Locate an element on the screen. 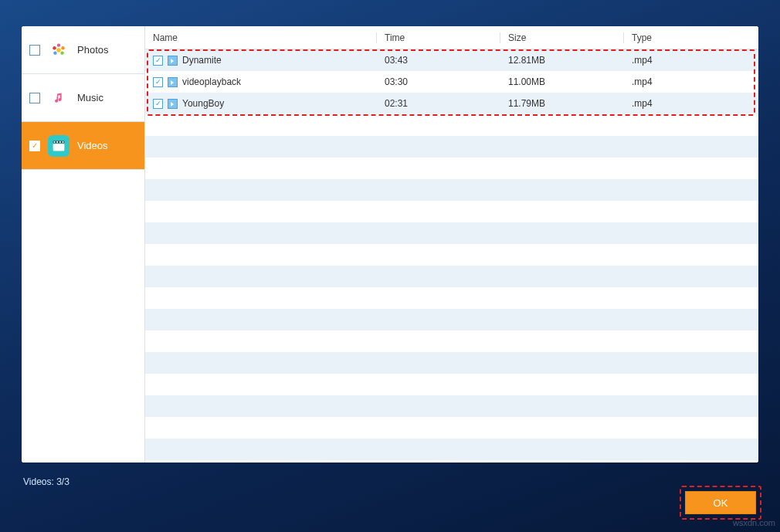 This screenshot has width=780, height=532. videos-icon is located at coordinates (59, 146).